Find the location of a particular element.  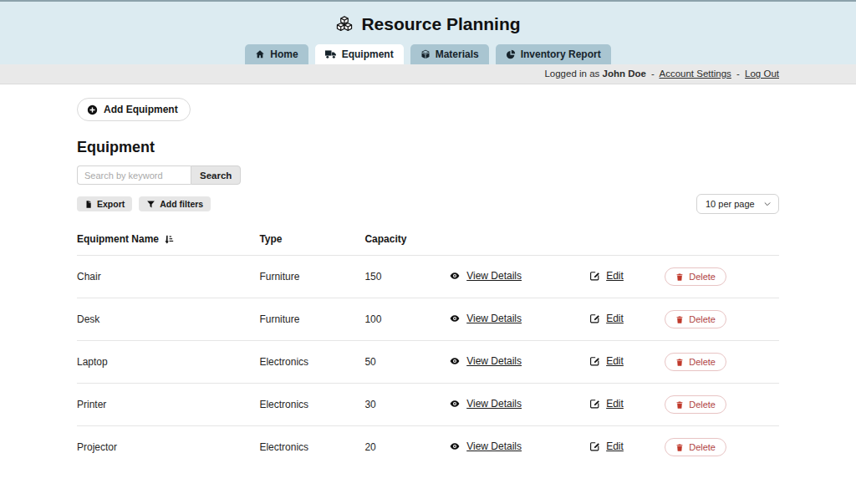

filter-row: Export Add filters 10 per page is located at coordinates (428, 204).